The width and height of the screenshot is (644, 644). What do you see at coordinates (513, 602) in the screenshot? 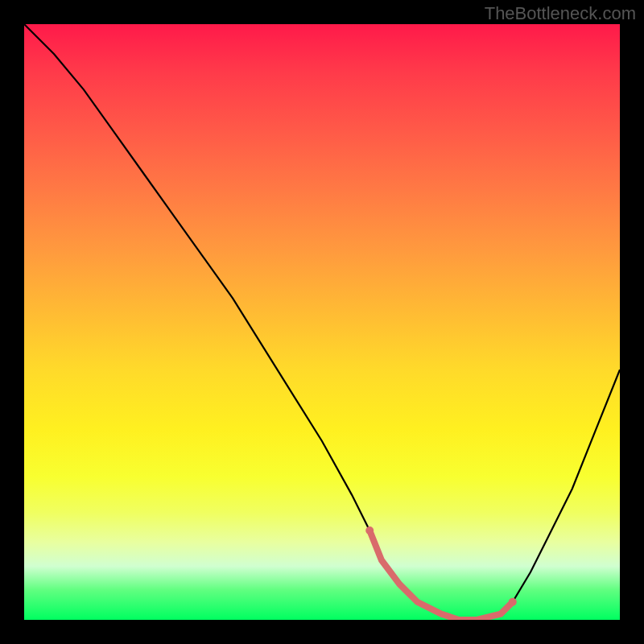
I see `trough-end-marker` at bounding box center [513, 602].